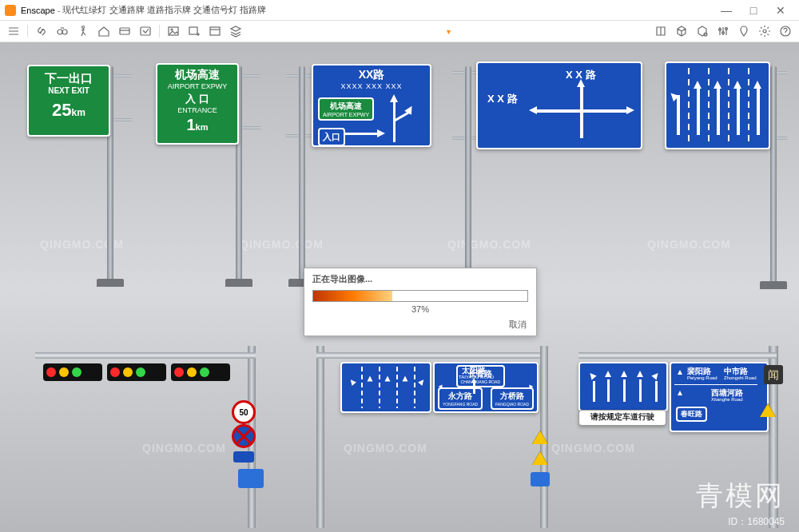 This screenshot has width=799, height=532. What do you see at coordinates (244, 412) in the screenshot?
I see `speed-limit-sign: 50` at bounding box center [244, 412].